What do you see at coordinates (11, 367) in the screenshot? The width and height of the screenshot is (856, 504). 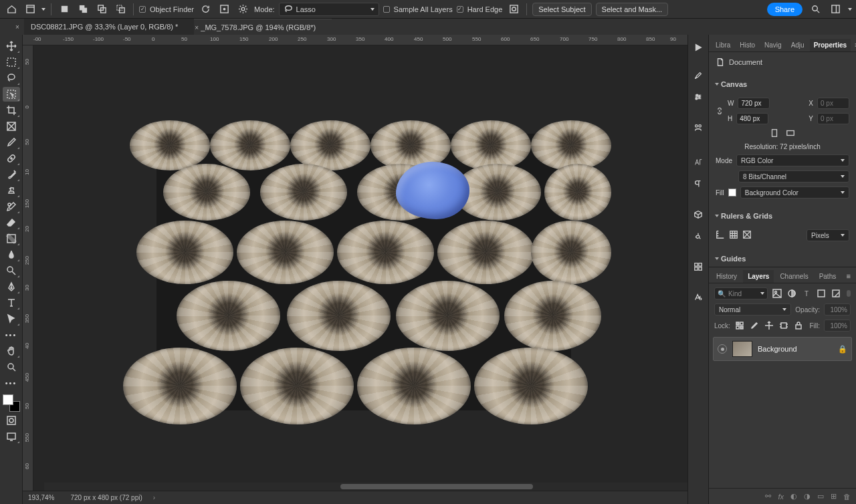 I see `zoom-tool` at bounding box center [11, 367].